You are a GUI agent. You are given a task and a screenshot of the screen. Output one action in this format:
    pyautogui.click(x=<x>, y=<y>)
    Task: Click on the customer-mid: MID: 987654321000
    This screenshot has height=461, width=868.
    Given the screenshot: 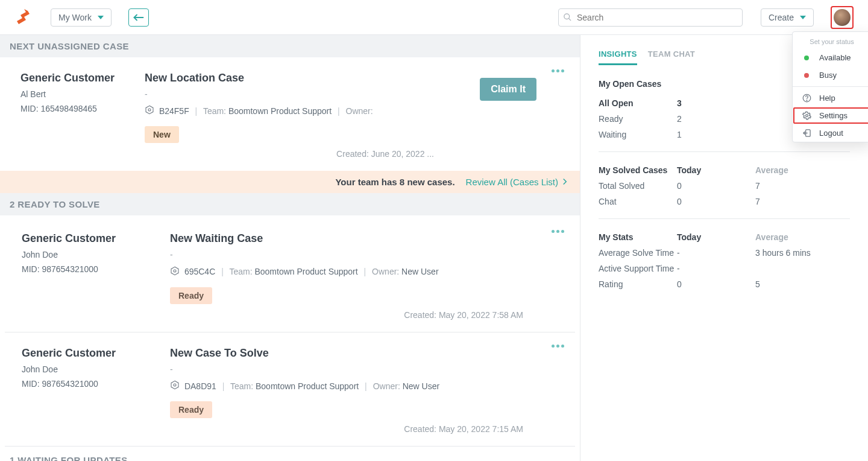 What is the action you would take?
    pyautogui.click(x=93, y=384)
    